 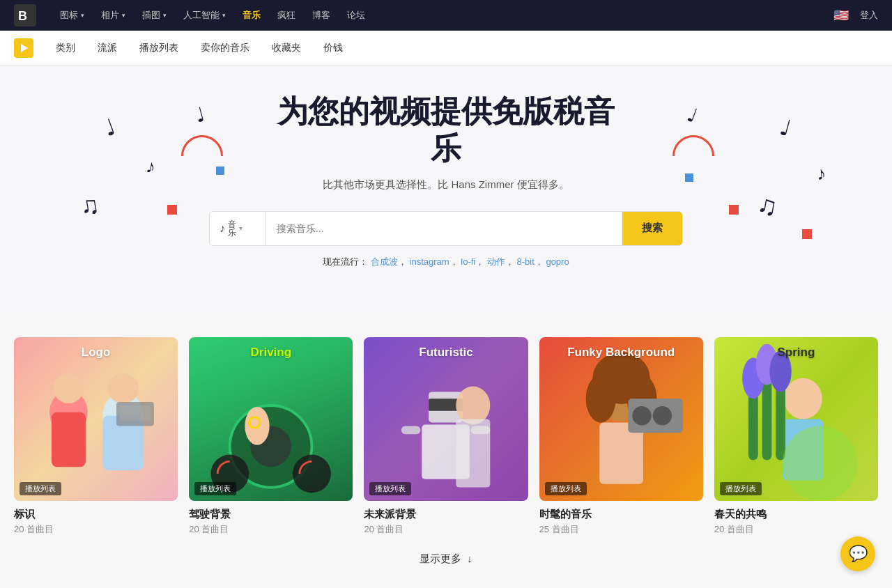 I want to click on second-nav-items: 类别 流派 播放列表 卖你的音乐 收藏夹 价钱, so click(x=199, y=48).